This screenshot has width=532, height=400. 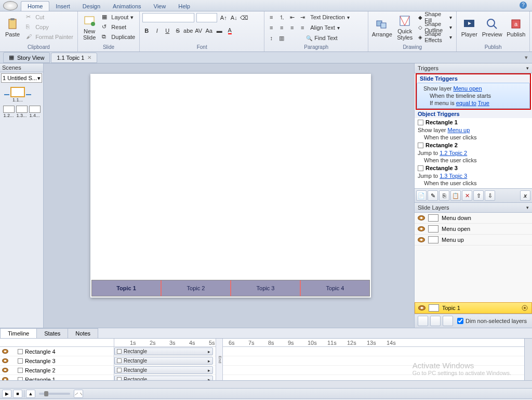 What do you see at coordinates (57, 370) in the screenshot?
I see `timeline-object-row: Rectangle 2` at bounding box center [57, 370].